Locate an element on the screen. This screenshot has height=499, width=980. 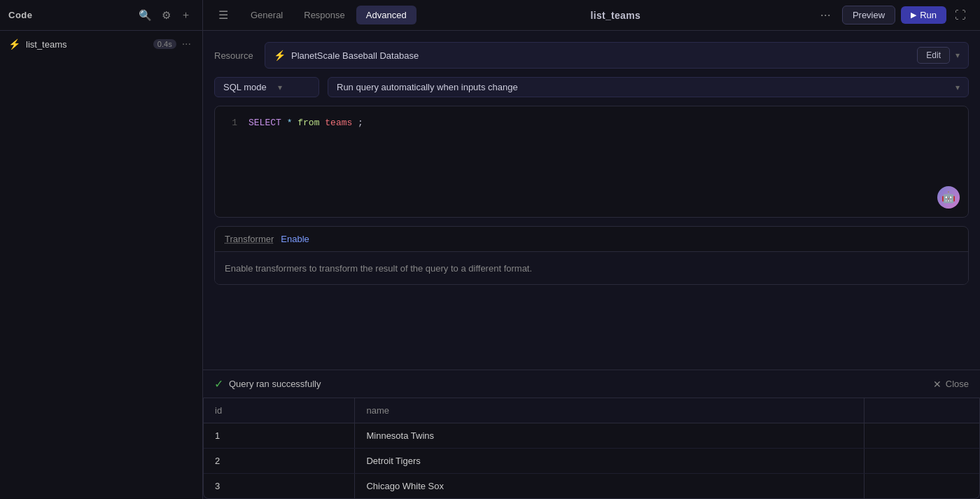
mode-chevron-icon: ▾ is located at coordinates (280, 87).